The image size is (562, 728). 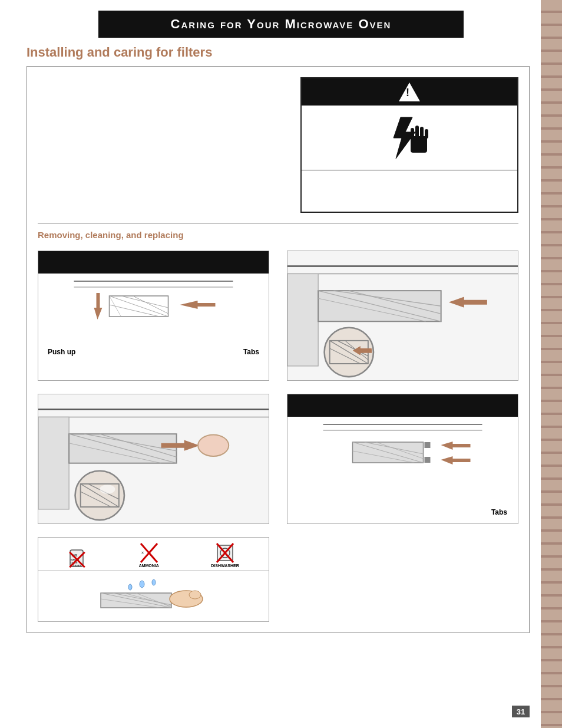 I want to click on warning-icon-area, so click(x=409, y=138).